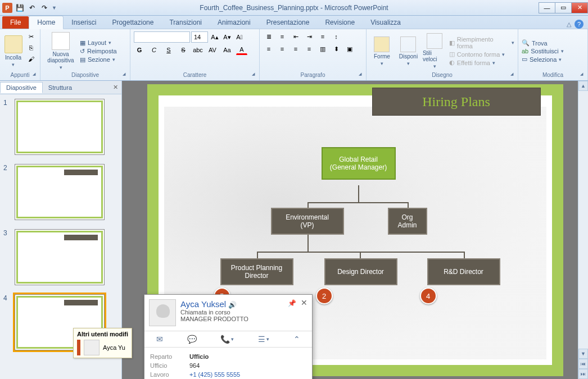  What do you see at coordinates (580, 8) in the screenshot?
I see `close-button: ✕` at bounding box center [580, 8].